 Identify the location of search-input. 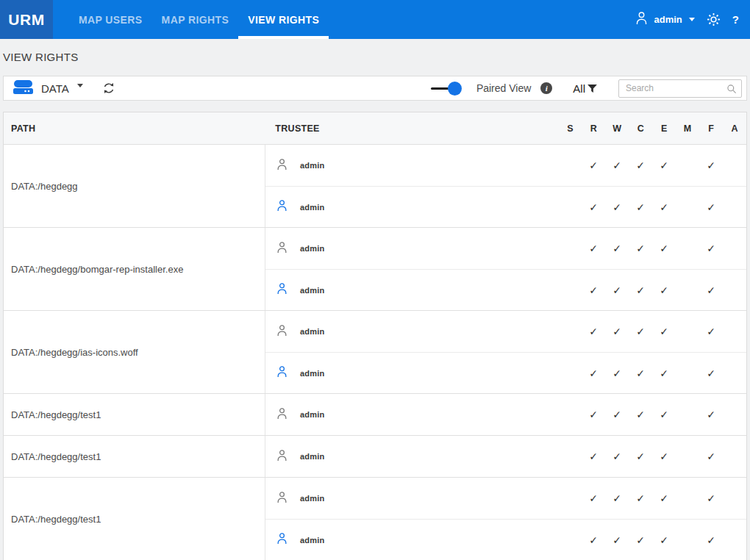
(680, 88).